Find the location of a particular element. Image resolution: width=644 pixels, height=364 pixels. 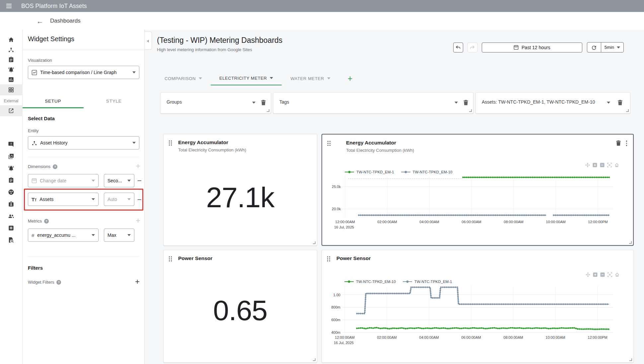

sidebar-item-feedback is located at coordinates (11, 144).